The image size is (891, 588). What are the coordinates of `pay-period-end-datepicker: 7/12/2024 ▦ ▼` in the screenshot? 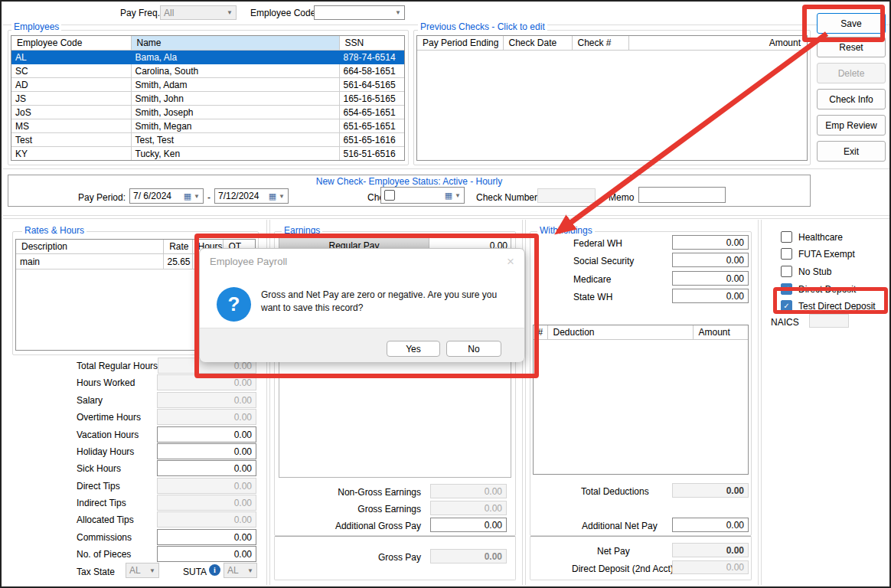 It's located at (251, 196).